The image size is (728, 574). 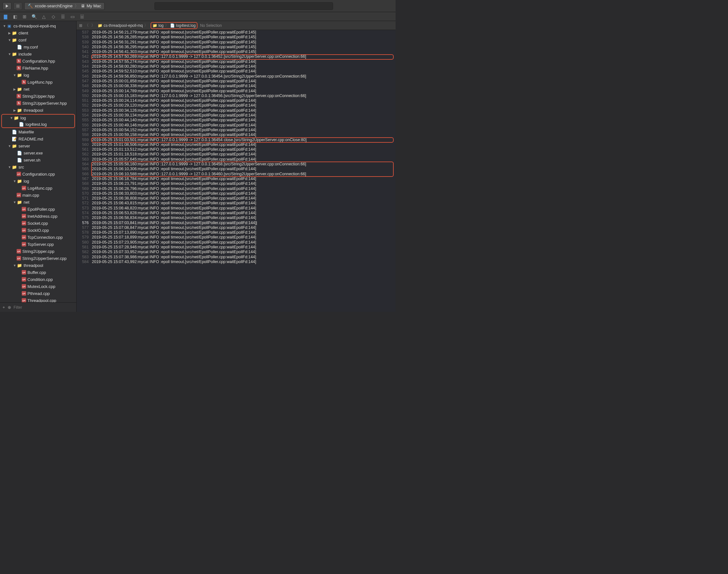 I want to click on scheme-selector: 🔨 xcode-searchEngine 〉 🖥 My Mac, so click(x=64, y=6).